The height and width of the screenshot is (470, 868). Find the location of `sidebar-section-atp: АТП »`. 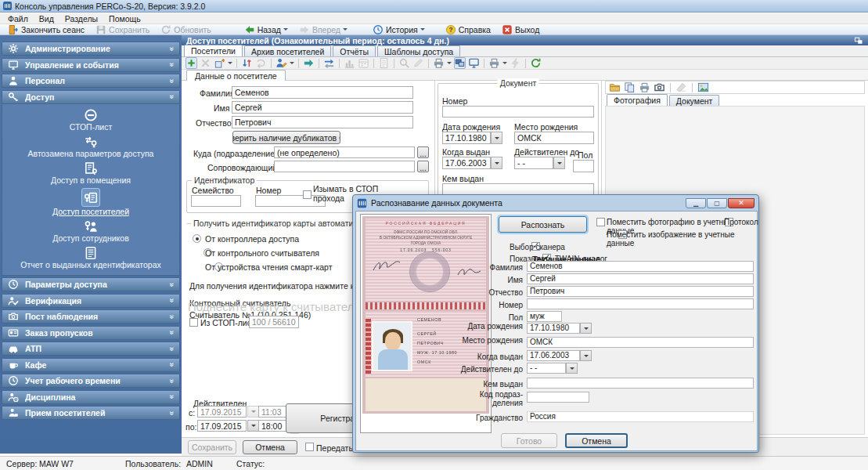

sidebar-section-atp: АТП » is located at coordinates (91, 349).